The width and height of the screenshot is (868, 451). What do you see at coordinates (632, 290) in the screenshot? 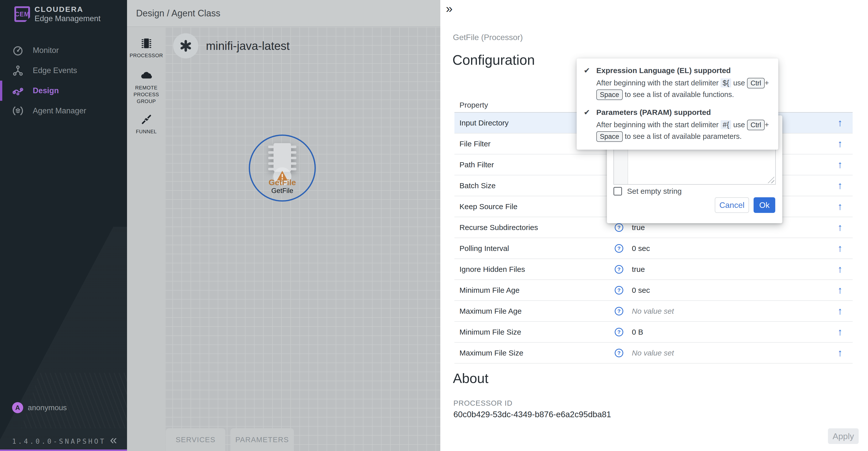
I see `property-value-cell: ? 0 sec` at bounding box center [632, 290].